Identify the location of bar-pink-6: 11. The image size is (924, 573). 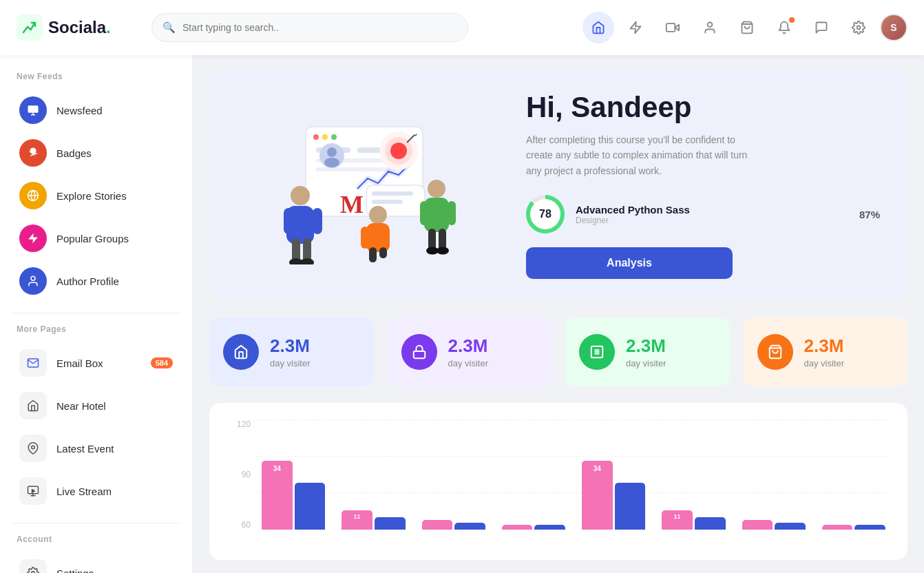
(678, 520).